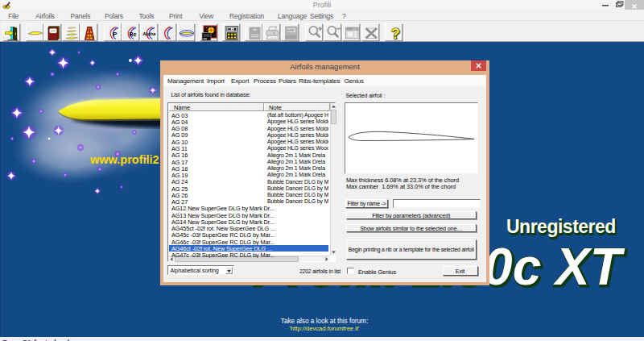 This screenshot has width=644, height=341. What do you see at coordinates (134, 34) in the screenshot?
I see `svg-text: Re` at bounding box center [134, 34].